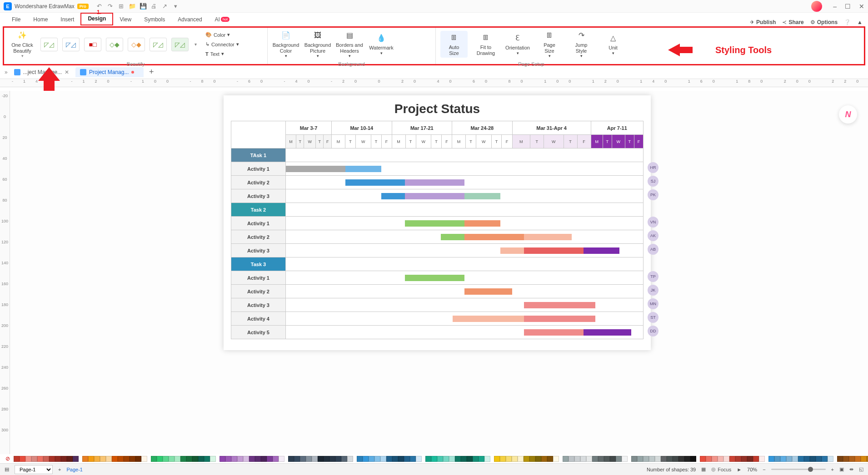 This screenshot has width=868, height=475. What do you see at coordinates (154, 6) in the screenshot?
I see `print-icon: 🖨` at bounding box center [154, 6].